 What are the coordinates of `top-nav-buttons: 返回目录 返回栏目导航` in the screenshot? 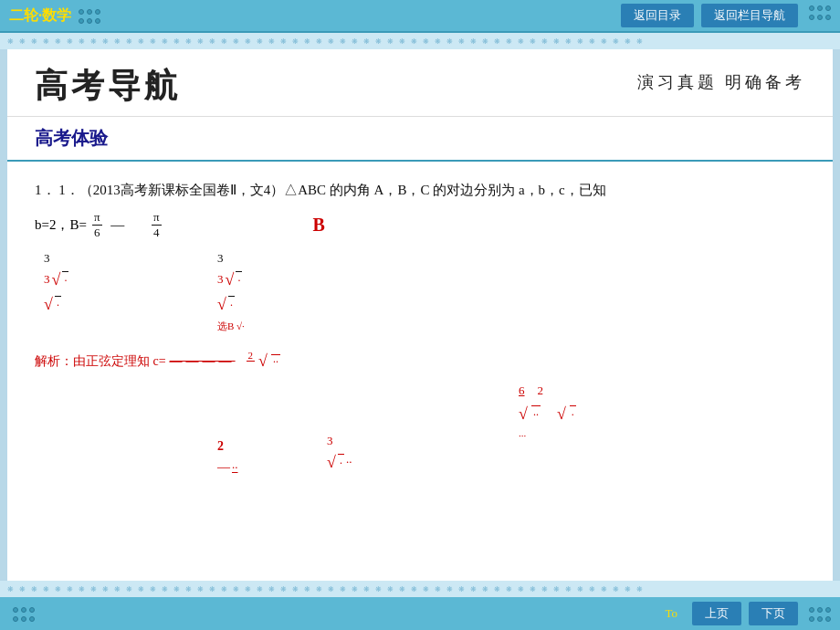 It's located at (726, 16).